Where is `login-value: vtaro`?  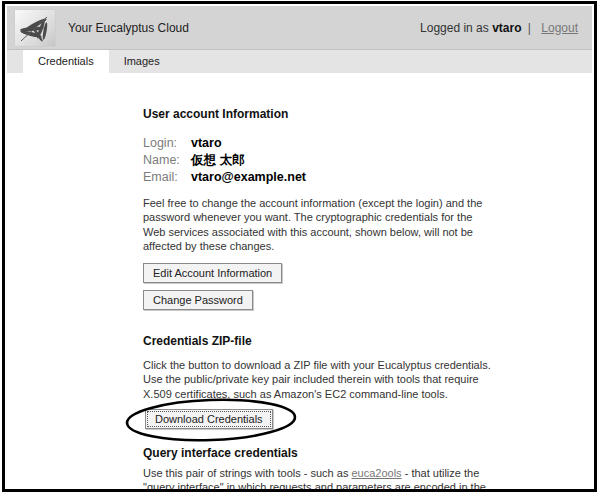 login-value: vtaro is located at coordinates (206, 144).